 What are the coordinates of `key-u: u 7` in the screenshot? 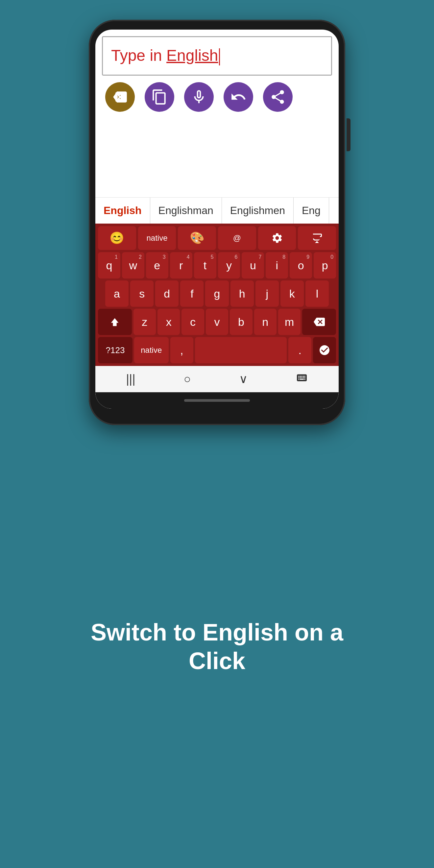 It's located at (253, 265).